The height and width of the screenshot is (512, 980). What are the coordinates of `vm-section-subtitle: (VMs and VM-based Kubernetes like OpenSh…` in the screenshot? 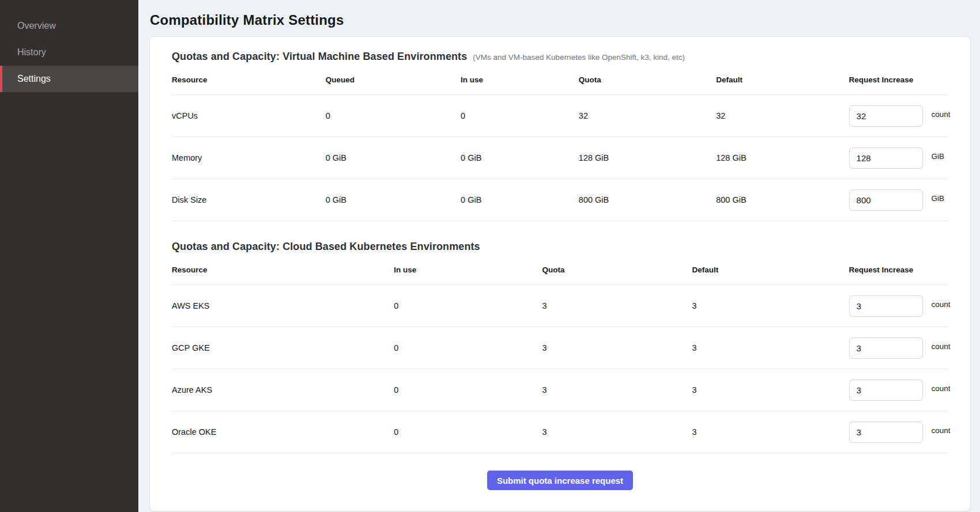 It's located at (579, 58).